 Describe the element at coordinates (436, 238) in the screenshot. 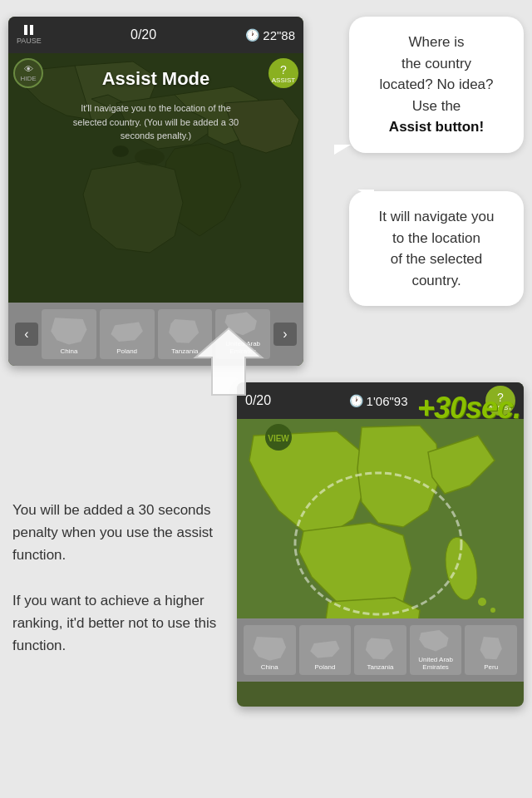

I see `bubble2-line2: to the location` at that location.